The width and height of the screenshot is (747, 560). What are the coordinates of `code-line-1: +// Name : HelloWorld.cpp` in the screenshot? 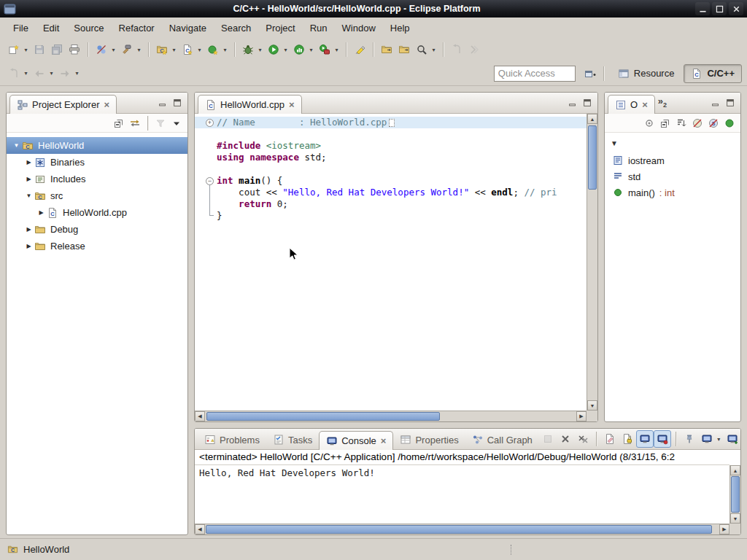 It's located at (391, 122).